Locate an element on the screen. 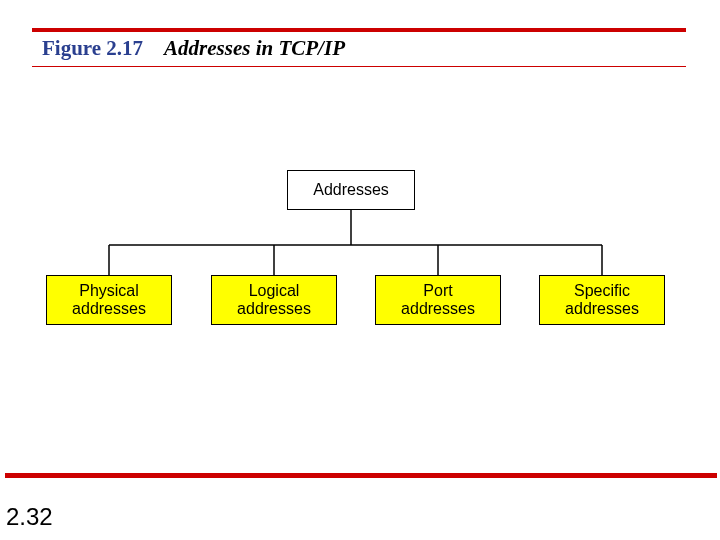 This screenshot has height=540, width=720. header-rule-thick is located at coordinates (359, 30).